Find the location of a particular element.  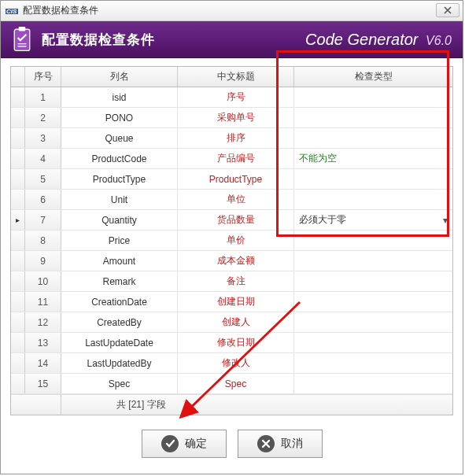

cell-title: 货品数量 is located at coordinates (236, 220).